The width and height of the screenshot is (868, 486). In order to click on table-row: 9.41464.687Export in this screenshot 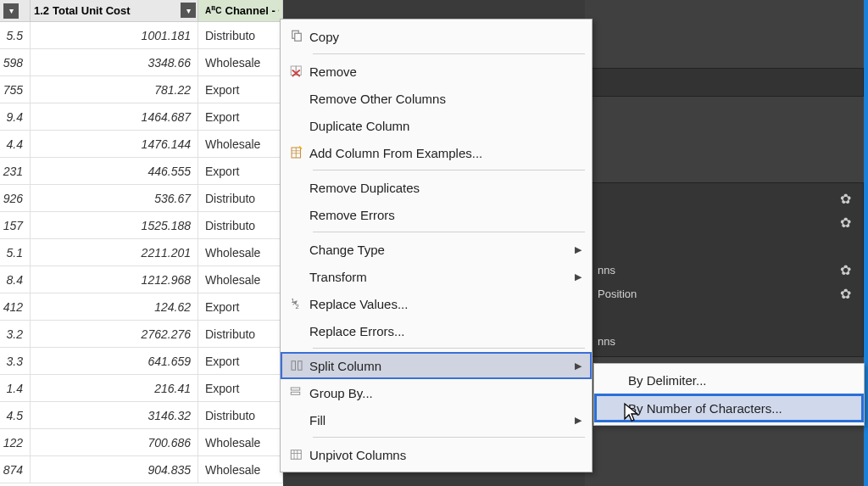, I will do `click(142, 117)`.